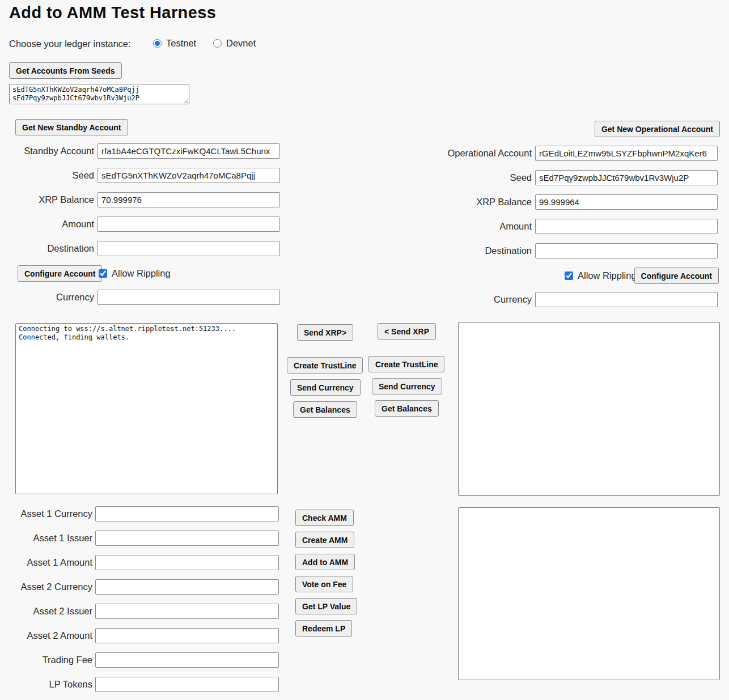  What do you see at coordinates (325, 409) in the screenshot?
I see `standby-get-balances-button: Get Balances` at bounding box center [325, 409].